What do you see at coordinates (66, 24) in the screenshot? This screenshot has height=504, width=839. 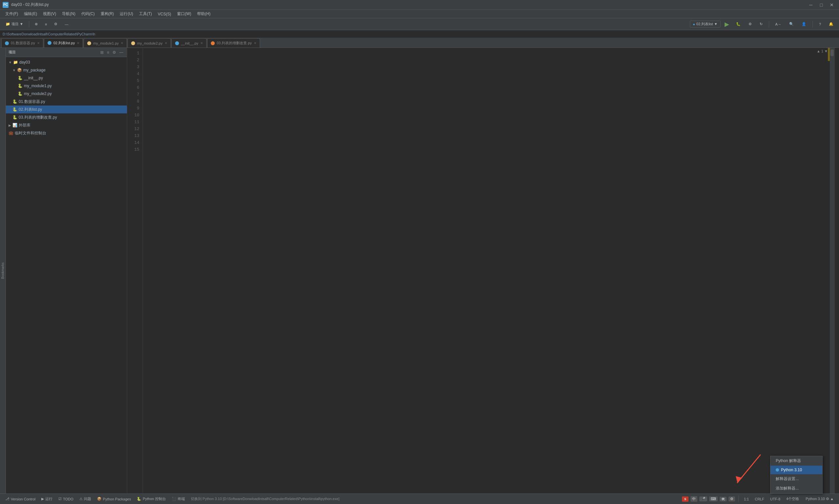 I see `collapse-button: —` at bounding box center [66, 24].